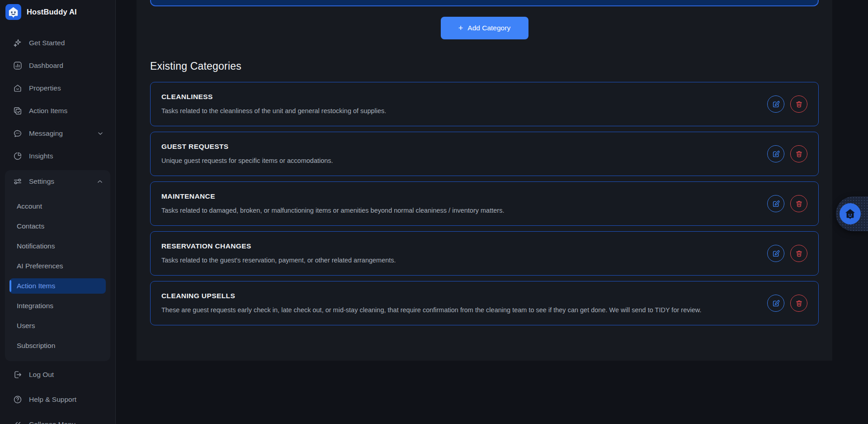  What do you see at coordinates (42, 375) in the screenshot?
I see `sidebar-item-label: Log Out` at bounding box center [42, 375].